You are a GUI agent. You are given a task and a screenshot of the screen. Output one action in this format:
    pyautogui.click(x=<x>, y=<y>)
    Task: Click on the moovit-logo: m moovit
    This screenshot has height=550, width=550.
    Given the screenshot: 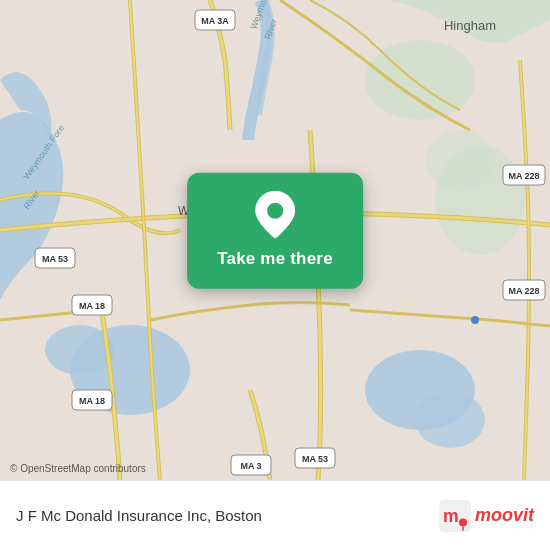 What is the action you would take?
    pyautogui.click(x=486, y=516)
    